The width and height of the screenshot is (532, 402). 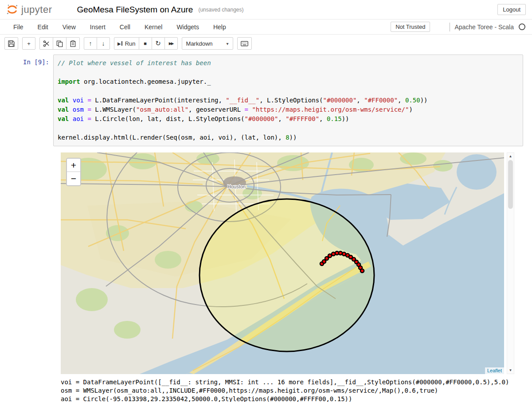 I want to click on output-text: voi = DataFrameLayerPoint([__fid__: stri…, so click(x=296, y=390).